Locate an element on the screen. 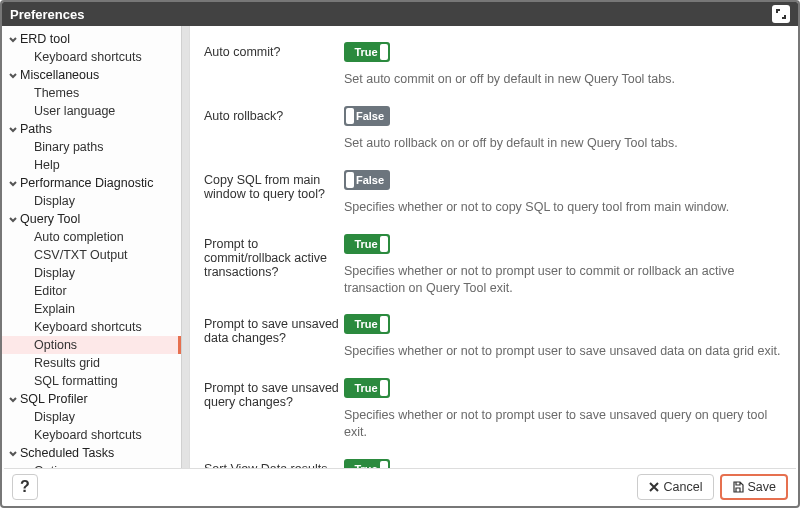 This screenshot has width=800, height=508. tree-category: Performance Diagnostic is located at coordinates (96, 183).